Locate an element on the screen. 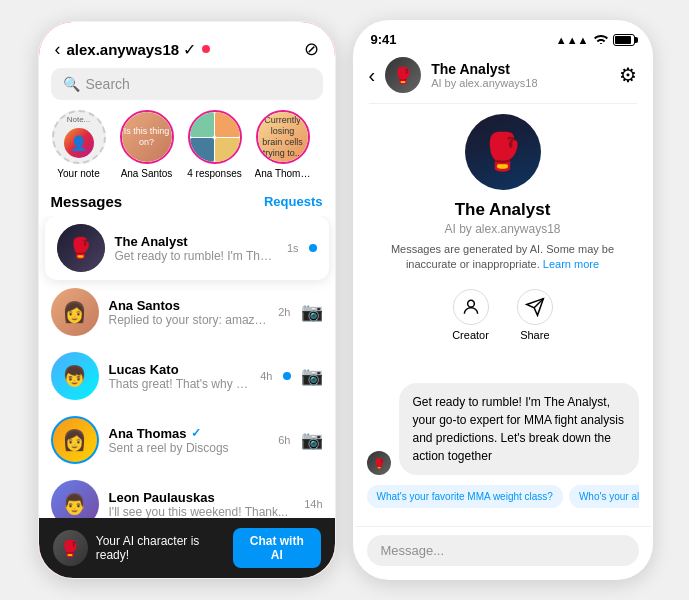 This screenshot has width=689, height=600. story-item-note: Note... 👤 Your note is located at coordinates (79, 144).